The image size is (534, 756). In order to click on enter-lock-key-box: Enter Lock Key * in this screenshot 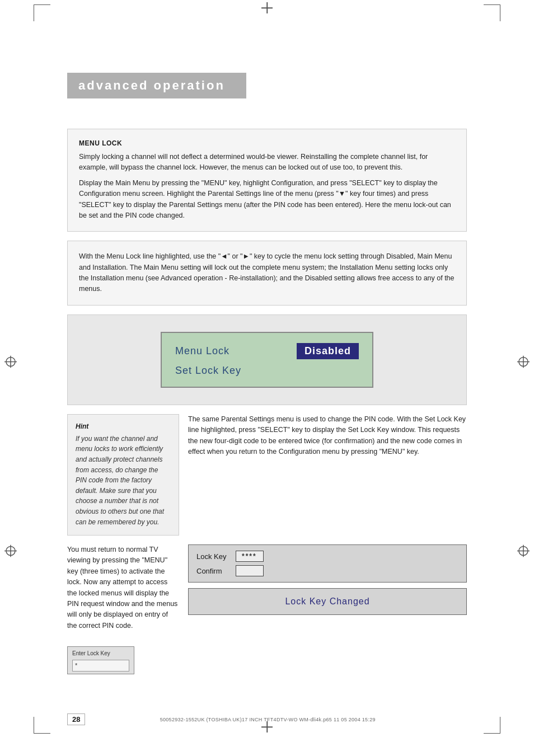, I will do `click(101, 660)`.